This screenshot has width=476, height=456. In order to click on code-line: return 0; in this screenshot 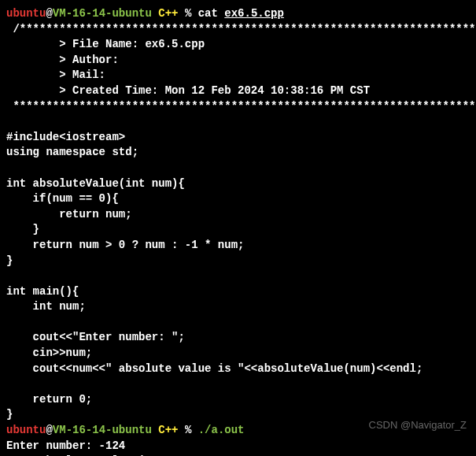, I will do `click(238, 400)`.